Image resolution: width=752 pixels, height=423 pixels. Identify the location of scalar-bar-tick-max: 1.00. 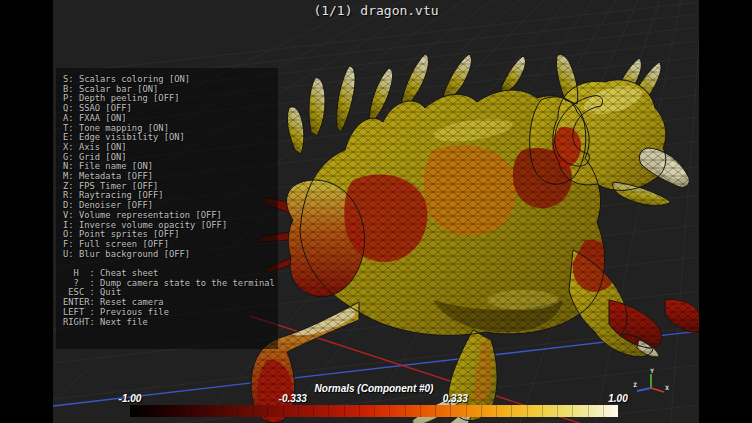
(618, 398).